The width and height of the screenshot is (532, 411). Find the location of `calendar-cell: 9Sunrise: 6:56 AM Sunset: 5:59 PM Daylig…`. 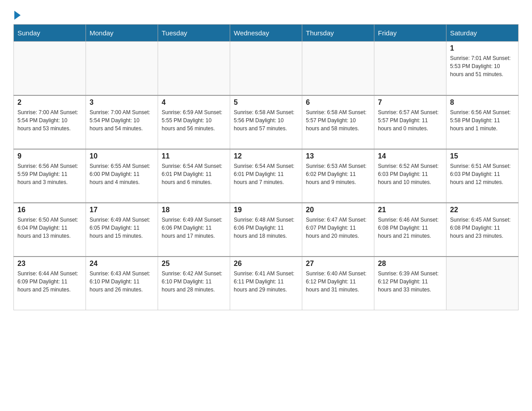

calendar-cell: 9Sunrise: 6:56 AM Sunset: 5:59 PM Daylig… is located at coordinates (50, 176).